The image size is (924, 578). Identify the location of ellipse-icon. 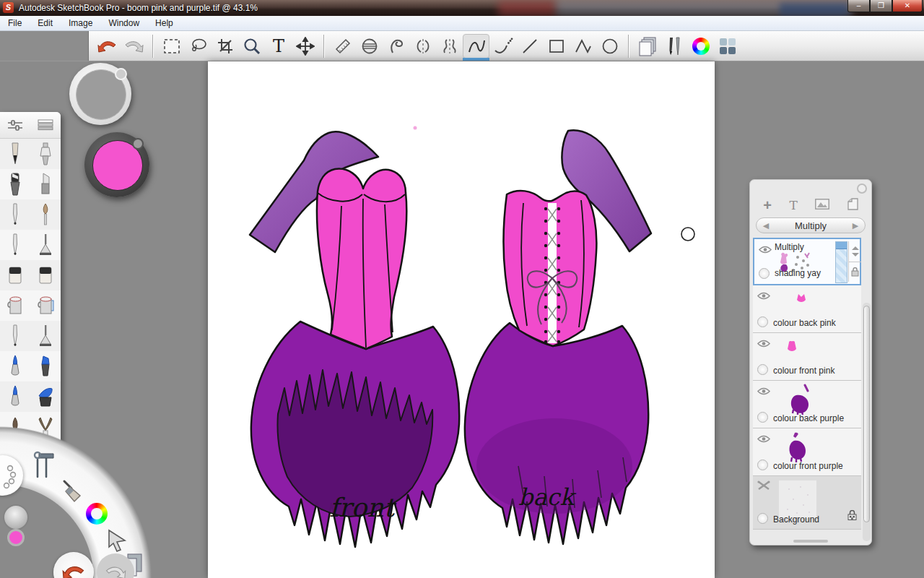
(609, 46).